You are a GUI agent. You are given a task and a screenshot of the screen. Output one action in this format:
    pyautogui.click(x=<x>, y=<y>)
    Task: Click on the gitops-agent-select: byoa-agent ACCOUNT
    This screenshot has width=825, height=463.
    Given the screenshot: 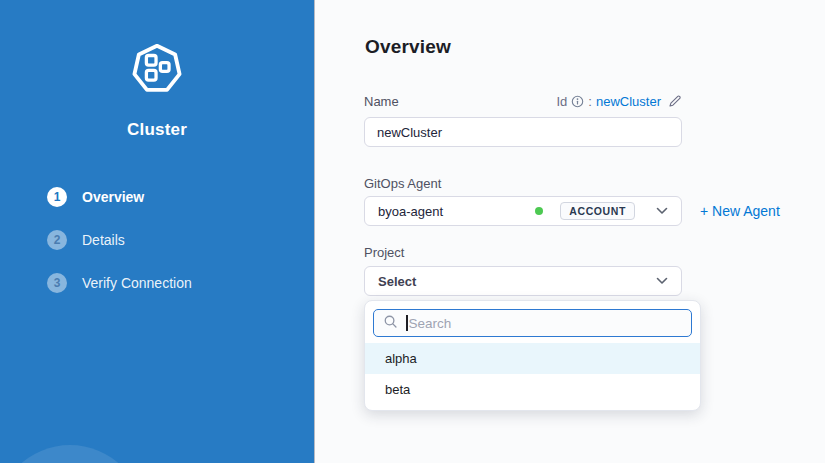 What is the action you would take?
    pyautogui.click(x=523, y=211)
    